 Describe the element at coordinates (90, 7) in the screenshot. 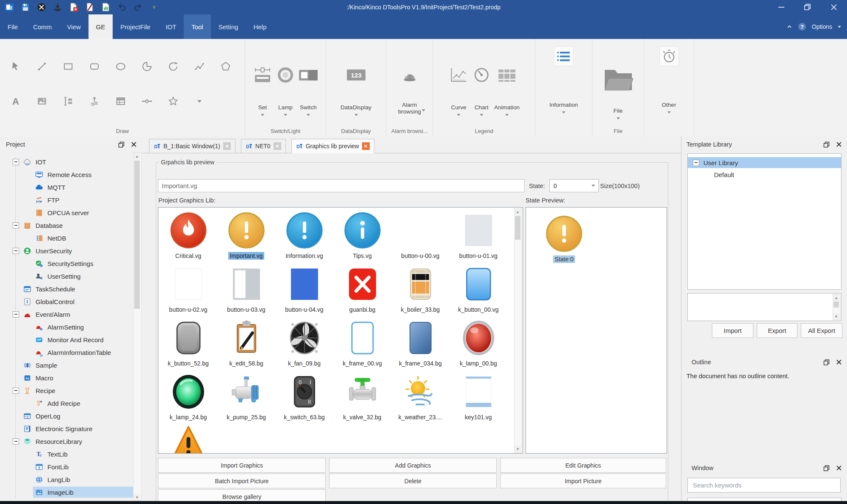

I see `discard-doc-icon` at that location.